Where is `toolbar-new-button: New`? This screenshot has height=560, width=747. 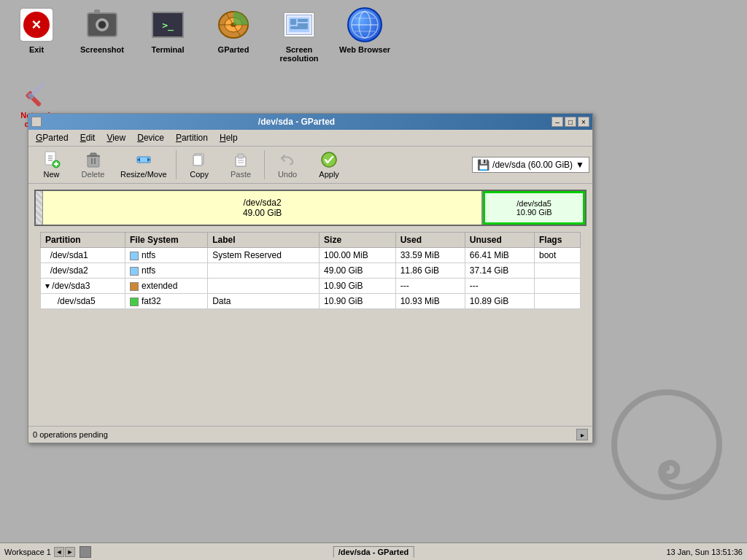 toolbar-new-button: New is located at coordinates (51, 165).